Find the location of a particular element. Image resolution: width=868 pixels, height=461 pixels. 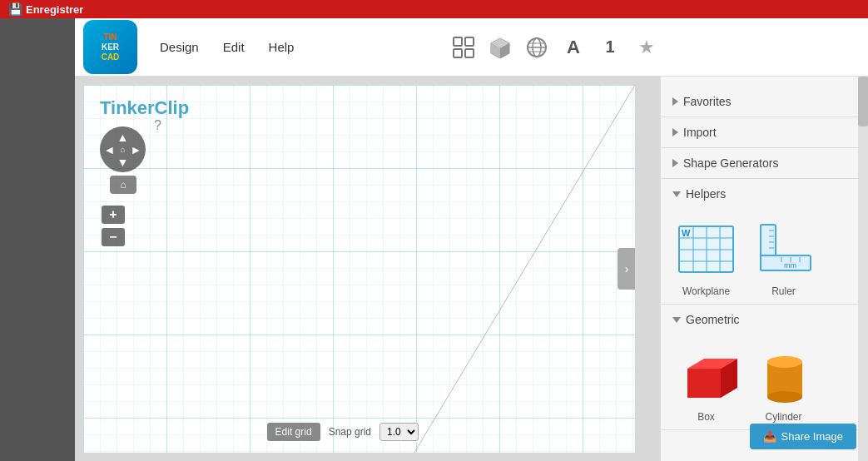

collapse-panel-button: › is located at coordinates (626, 269).